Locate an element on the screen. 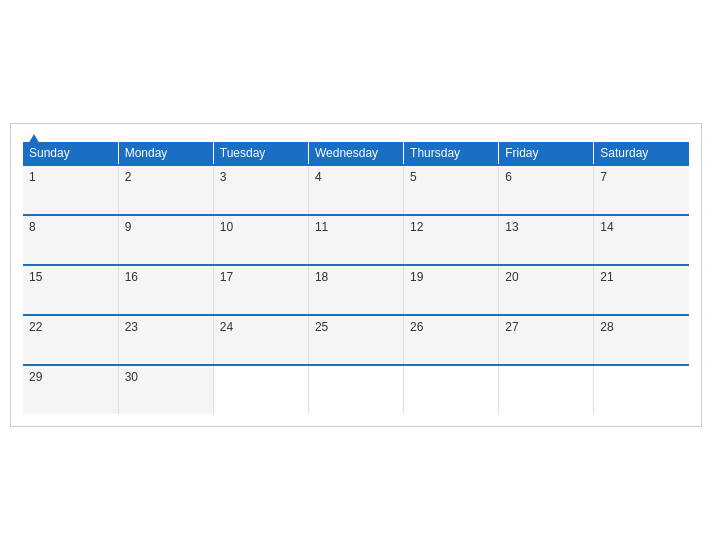  day-number: 28 is located at coordinates (606, 327).